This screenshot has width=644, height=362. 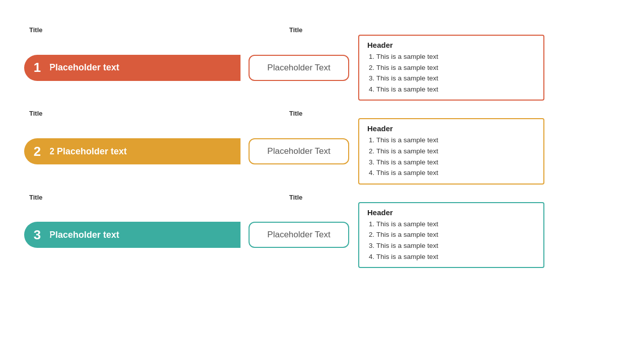 What do you see at coordinates (451, 156) in the screenshot?
I see `row2-right-list: This is a sample textThis is a sample te…` at bounding box center [451, 156].